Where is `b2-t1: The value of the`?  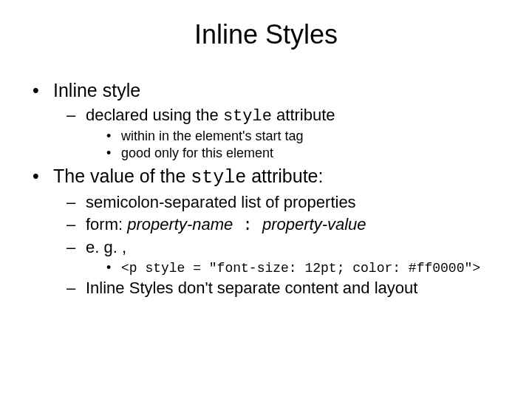 b2-t1: The value of the is located at coordinates (122, 176).